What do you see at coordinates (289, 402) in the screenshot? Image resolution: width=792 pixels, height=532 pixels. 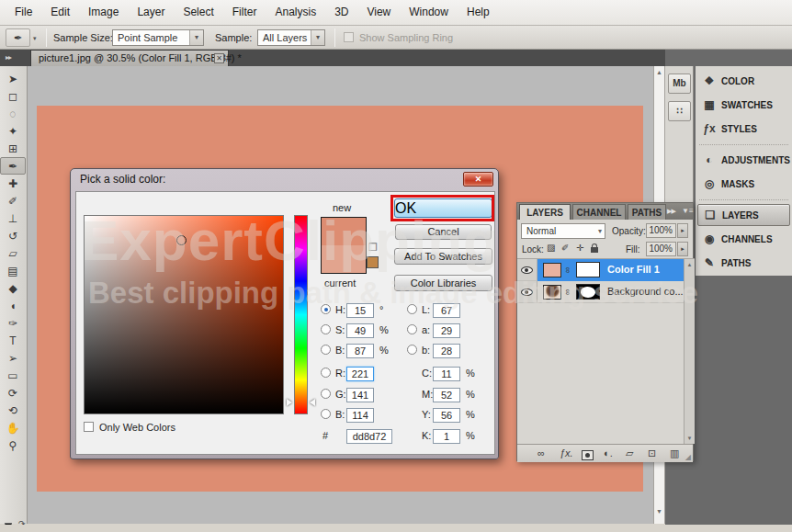 I see `hue-slider-handle` at bounding box center [289, 402].